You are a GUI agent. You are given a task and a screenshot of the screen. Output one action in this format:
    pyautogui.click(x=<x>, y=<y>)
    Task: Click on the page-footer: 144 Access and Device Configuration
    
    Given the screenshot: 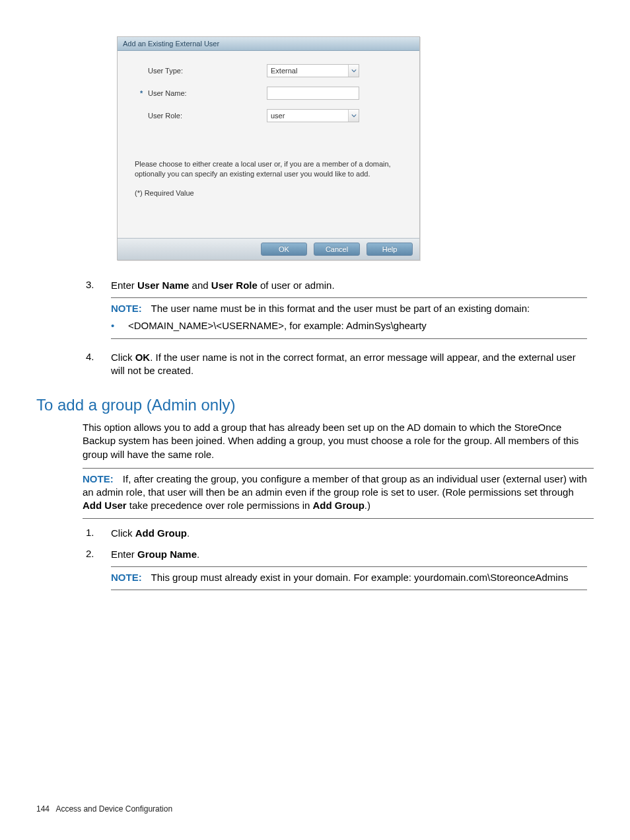 What is the action you would take?
    pyautogui.click(x=104, y=809)
    